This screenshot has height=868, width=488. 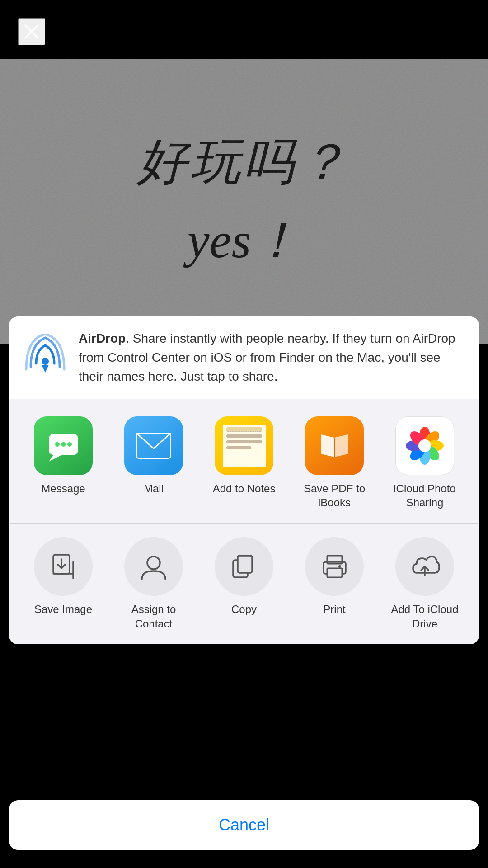 I want to click on cancel-label: Cancel, so click(x=244, y=825).